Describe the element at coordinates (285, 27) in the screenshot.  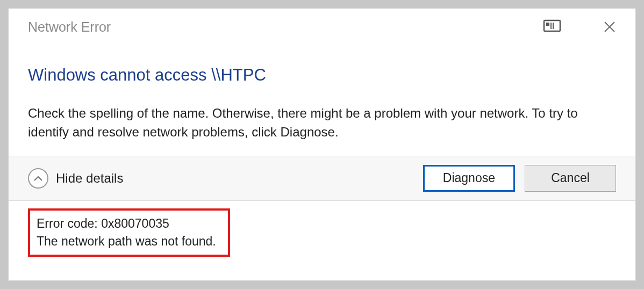
I see `dialog-title: Network Error` at that location.